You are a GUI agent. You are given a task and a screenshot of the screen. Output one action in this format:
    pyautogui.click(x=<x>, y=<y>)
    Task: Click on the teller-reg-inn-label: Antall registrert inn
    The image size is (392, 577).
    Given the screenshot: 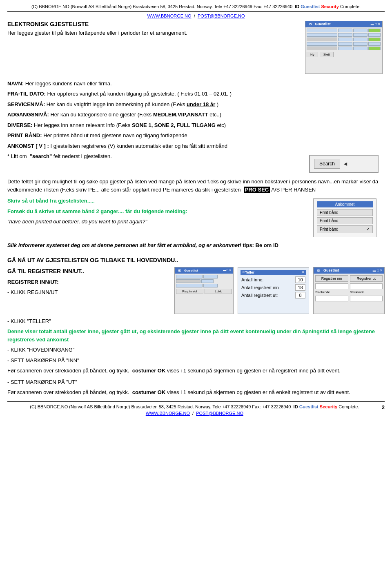 What is the action you would take?
    pyautogui.click(x=260, y=287)
    